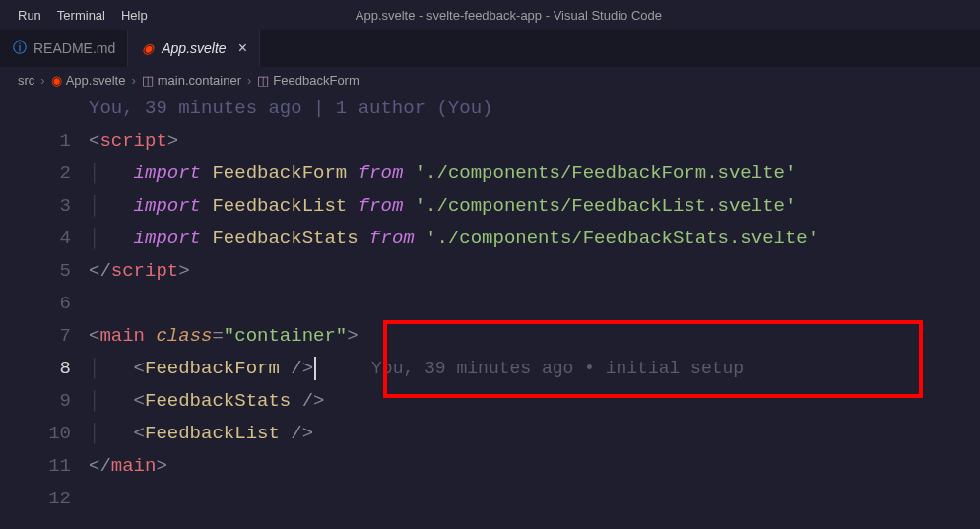 This screenshot has height=529, width=980. Describe the element at coordinates (534, 108) in the screenshot. I see `codelens-annotation: You, 39 minutes ago | 1 author (You)` at that location.